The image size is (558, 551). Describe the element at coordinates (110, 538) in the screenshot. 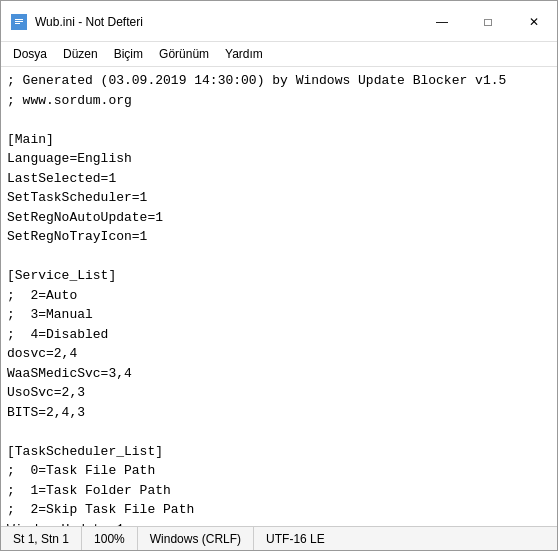

I see `status-zoom: 100%` at that location.